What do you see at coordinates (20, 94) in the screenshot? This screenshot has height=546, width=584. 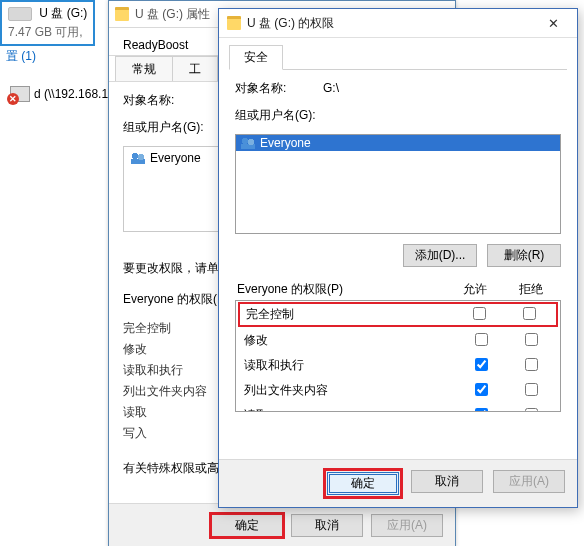 I see `network-drive-icon: ✕` at bounding box center [20, 94].